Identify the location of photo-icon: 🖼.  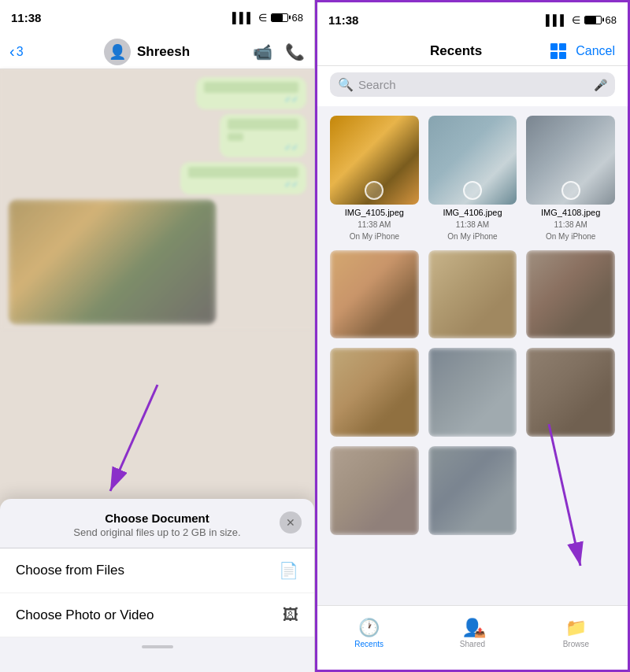
(291, 615).